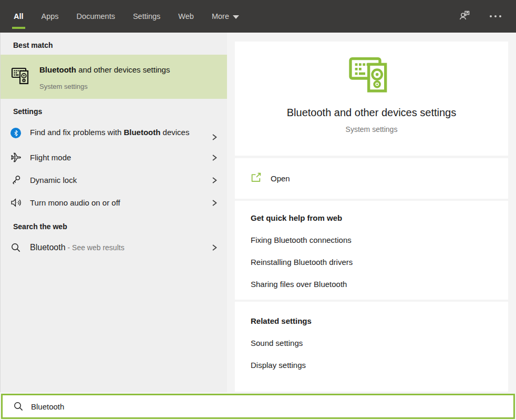 The image size is (516, 420). I want to click on help-link-fixing-connections: Fixing Bluetooth connections, so click(371, 240).